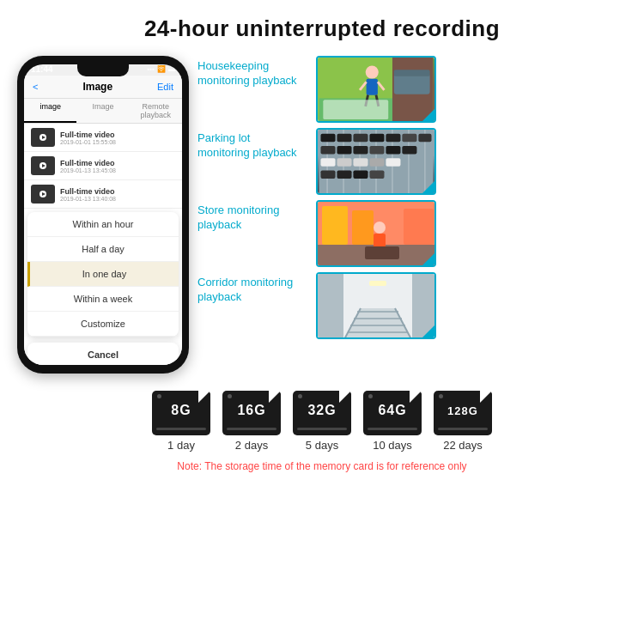 The height and width of the screenshot is (644, 644). I want to click on phone-status-icons: ▪▪▪ 🛜 ▬, so click(161, 69).